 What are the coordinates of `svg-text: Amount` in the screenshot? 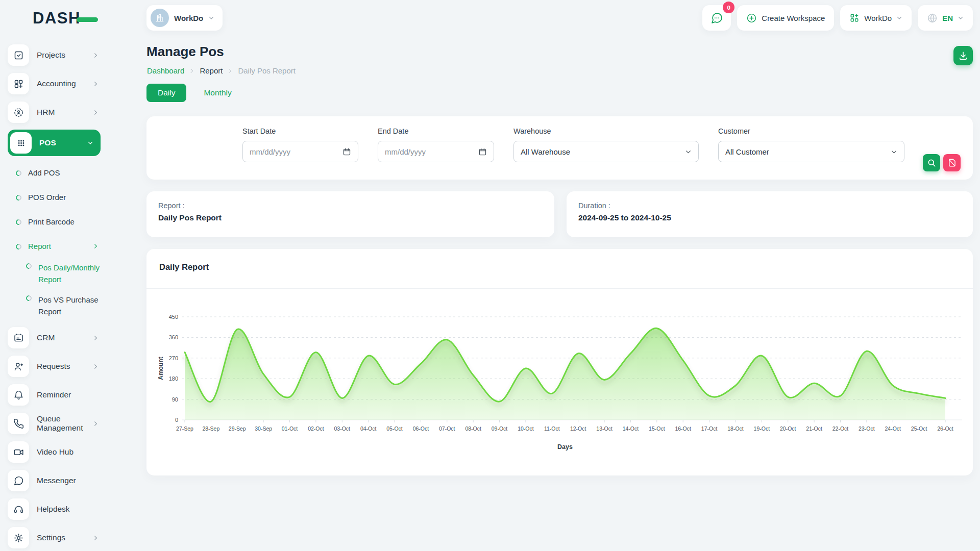 It's located at (161, 368).